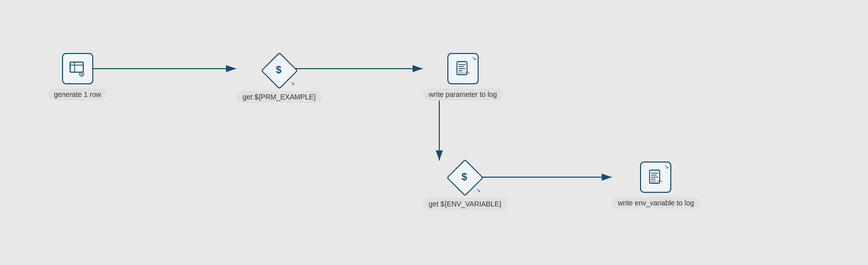  I want to click on node-write-param-log-label: write parameter to log, so click(463, 94).